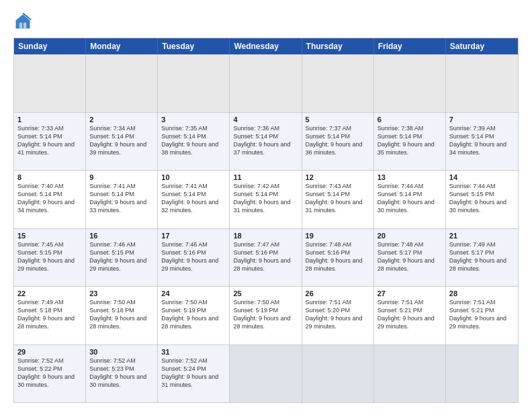  I want to click on day-number: 2, so click(122, 120).